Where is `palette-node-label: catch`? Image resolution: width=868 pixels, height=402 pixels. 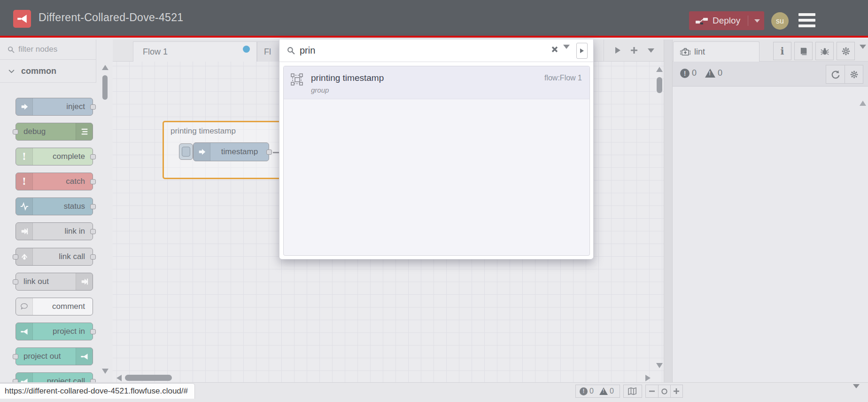 palette-node-label: catch is located at coordinates (75, 181).